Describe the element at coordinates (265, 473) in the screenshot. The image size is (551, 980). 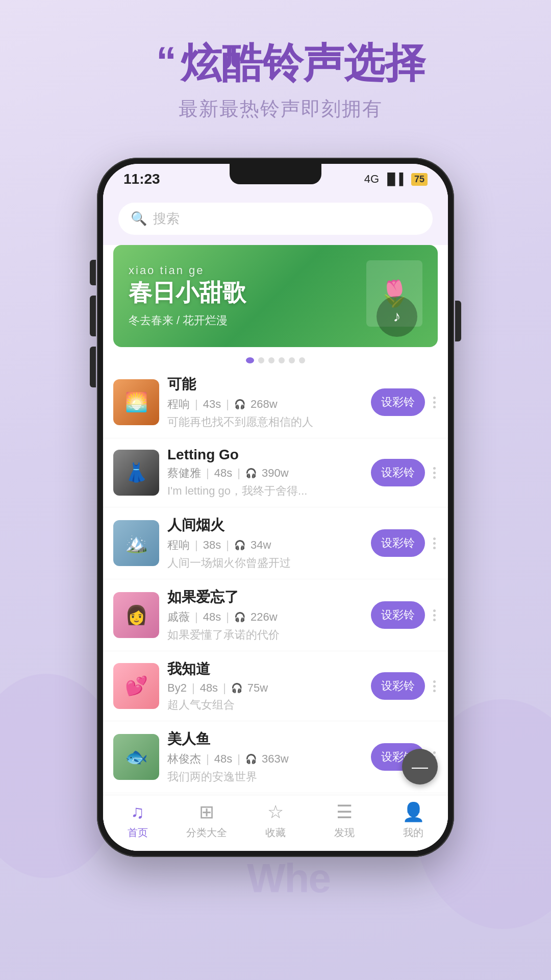
I see `song-info: Letting Go 蔡健雅 | 48s | 🎧 390w I'm lettin…` at that location.